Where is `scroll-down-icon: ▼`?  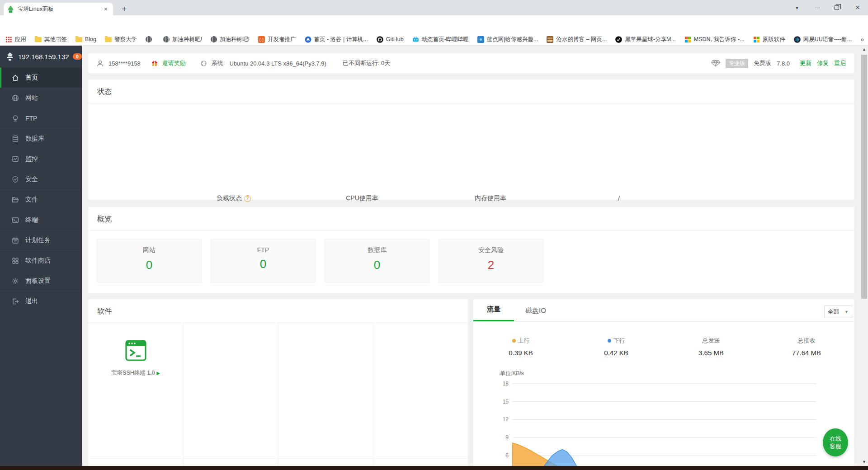
scroll-down-icon: ▼ is located at coordinates (864, 462).